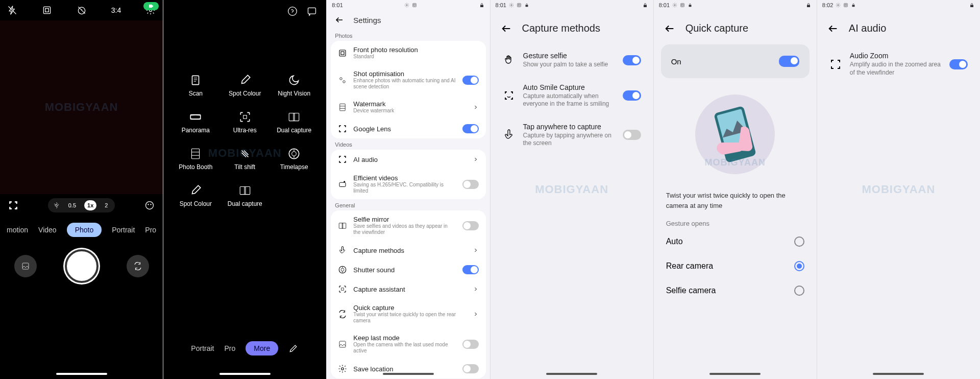 The height and width of the screenshot is (379, 980). What do you see at coordinates (82, 107) in the screenshot?
I see `camera-viewfinder: MOBIGYAAN` at bounding box center [82, 107].